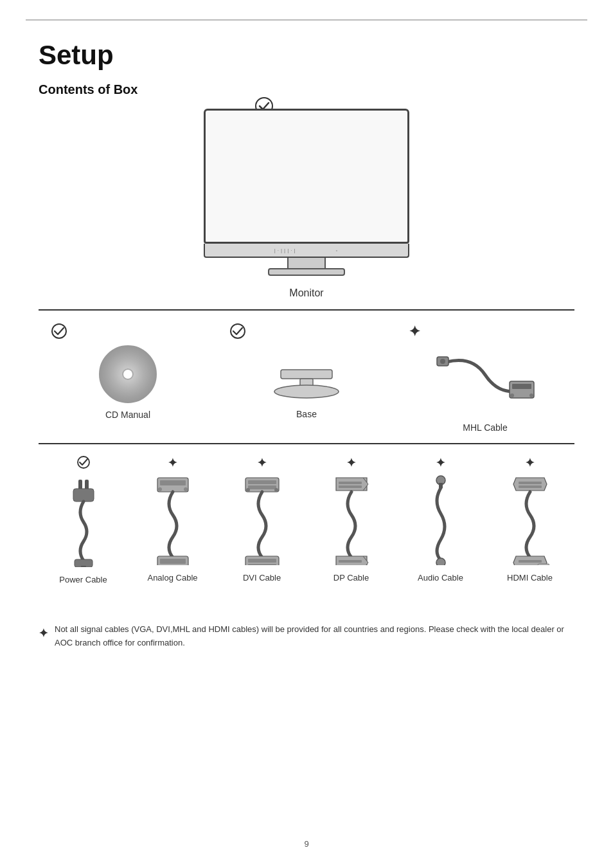 This screenshot has height=868, width=613. What do you see at coordinates (441, 577) in the screenshot?
I see `audio-cable-label: Audio Cable` at bounding box center [441, 577].